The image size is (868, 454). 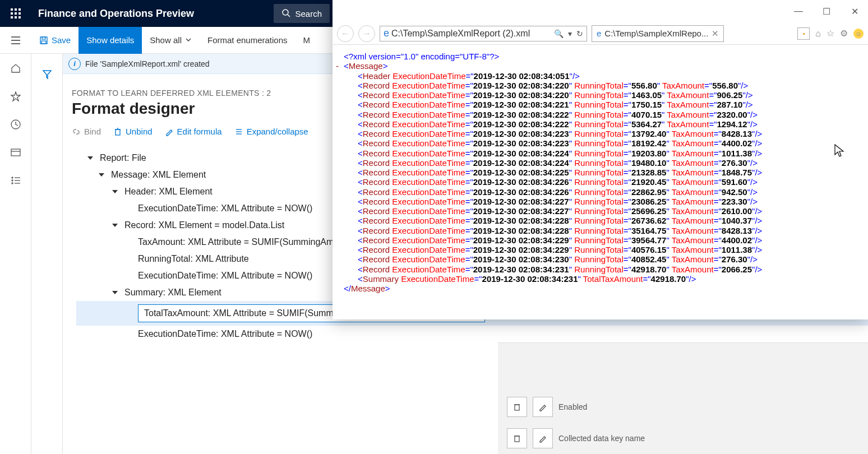 What do you see at coordinates (461, 34) in the screenshot?
I see `address-text: C:\Temp\SampleXmlReport (2).xml` at bounding box center [461, 34].